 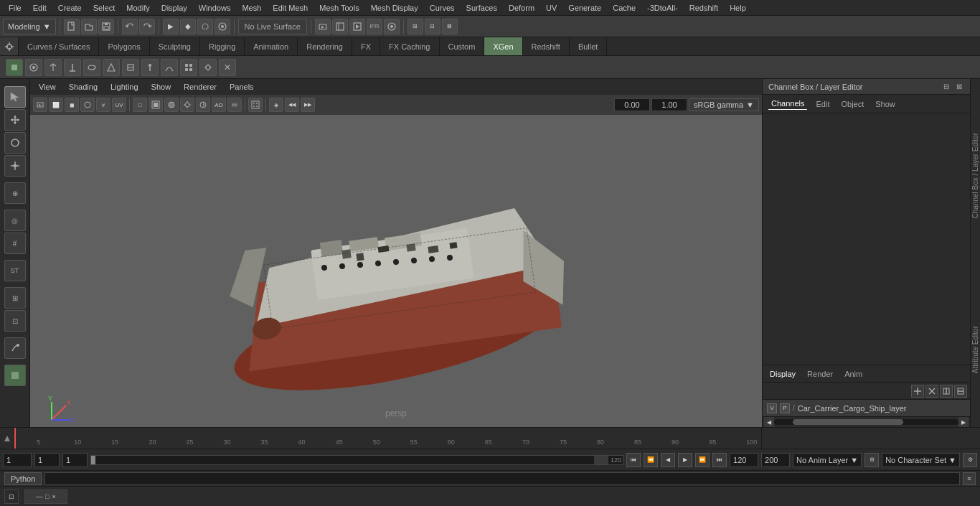 I want to click on menu-generate: Generate, so click(x=585, y=8).